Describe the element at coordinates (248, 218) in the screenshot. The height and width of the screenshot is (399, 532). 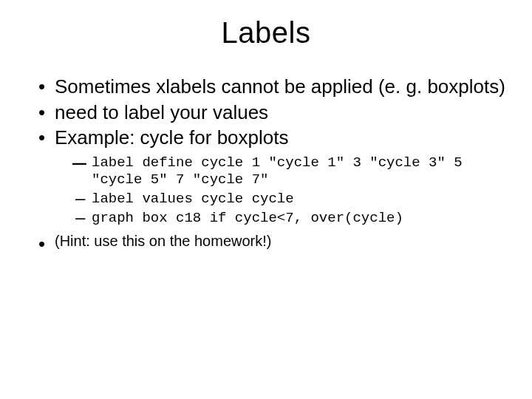
I see `code-text: graph box c18 if cycle<7, over(cycle)` at that location.